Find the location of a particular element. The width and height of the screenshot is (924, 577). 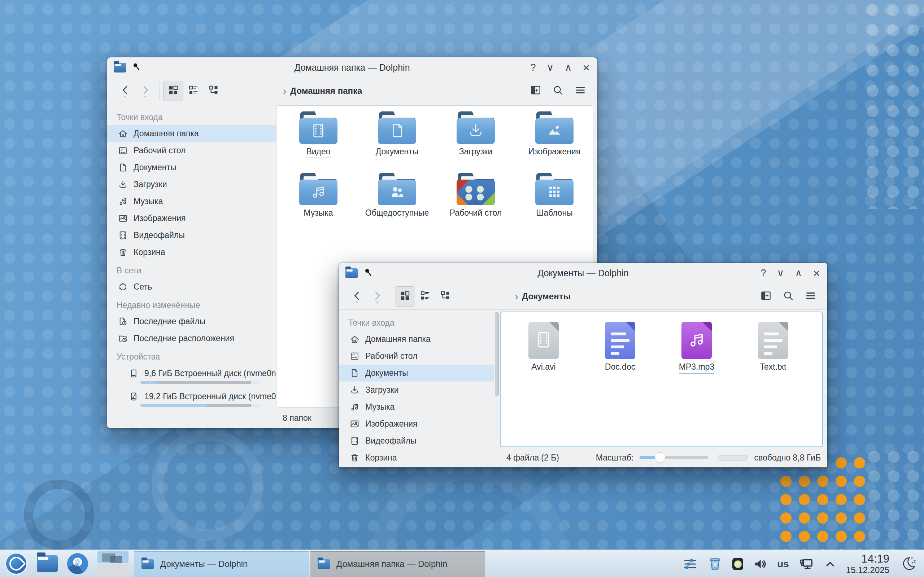

file-view: Avi.aviDoc.docMP3.mp3Text.txt is located at coordinates (661, 379).